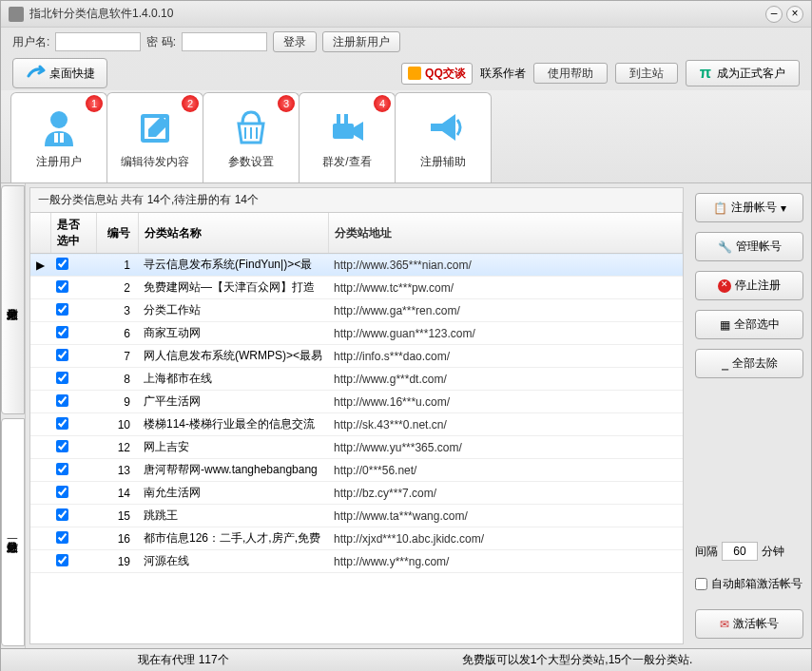 The height and width of the screenshot is (671, 812). Describe the element at coordinates (505, 234) in the screenshot. I see `header-url: 分类站地址` at that location.